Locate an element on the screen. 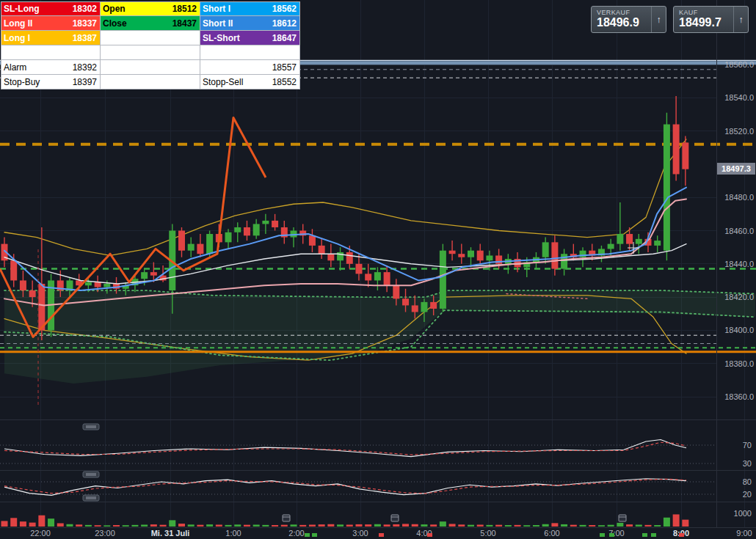 This screenshot has width=756, height=539. level-label: Short I is located at coordinates (229, 9).